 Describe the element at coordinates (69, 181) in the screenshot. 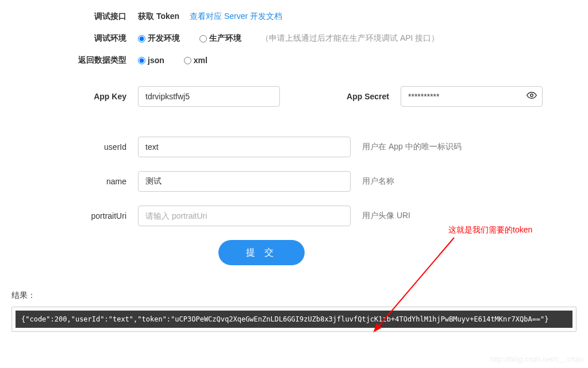

I see `label-name: name` at that location.